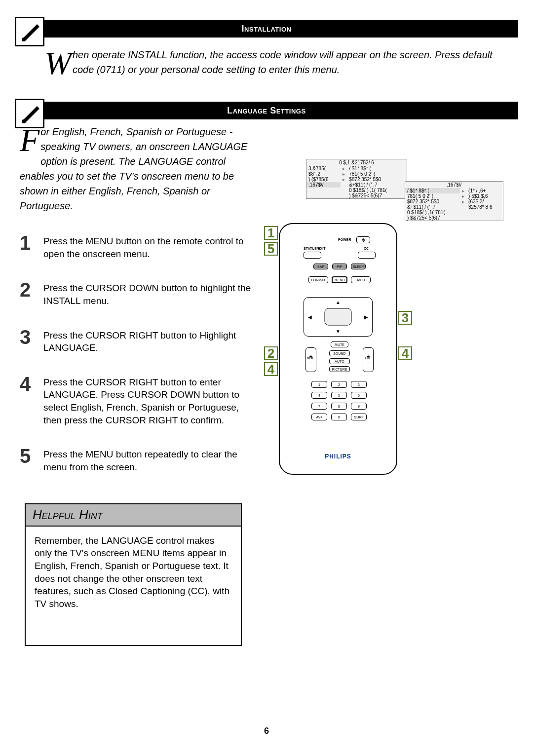  Describe the element at coordinates (136, 401) in the screenshot. I see `step-4: 4 Press the CURSOR RIGHT button to enter…` at that location.